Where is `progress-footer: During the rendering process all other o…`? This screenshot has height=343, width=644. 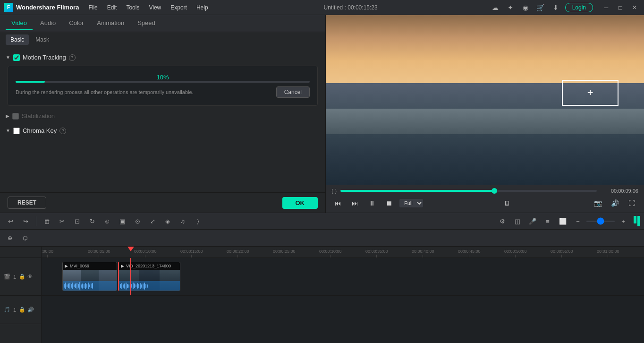 progress-footer: During the rendering process all other o… is located at coordinates (162, 92).